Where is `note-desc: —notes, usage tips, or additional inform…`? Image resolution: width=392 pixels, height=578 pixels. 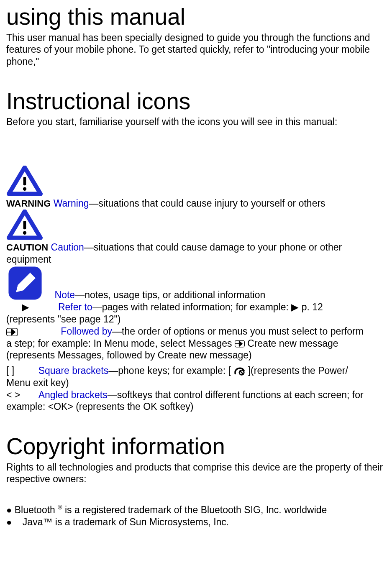
note-desc: —notes, usage tips, or additional inform… is located at coordinates (170, 295).